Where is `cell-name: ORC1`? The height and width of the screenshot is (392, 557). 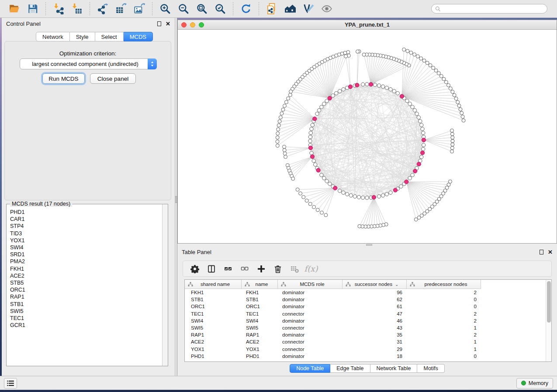 cell-name: ORC1 is located at coordinates (259, 306).